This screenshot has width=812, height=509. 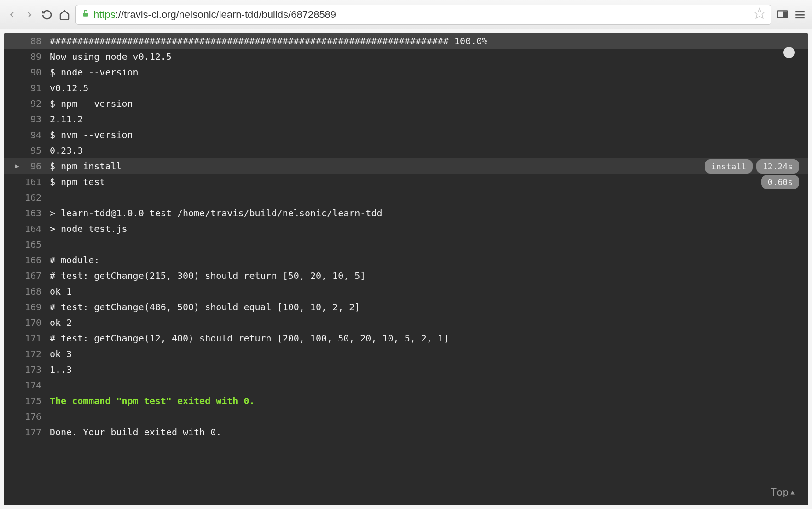 What do you see at coordinates (752, 167) in the screenshot?
I see `line-badges: install12.24s` at bounding box center [752, 167].